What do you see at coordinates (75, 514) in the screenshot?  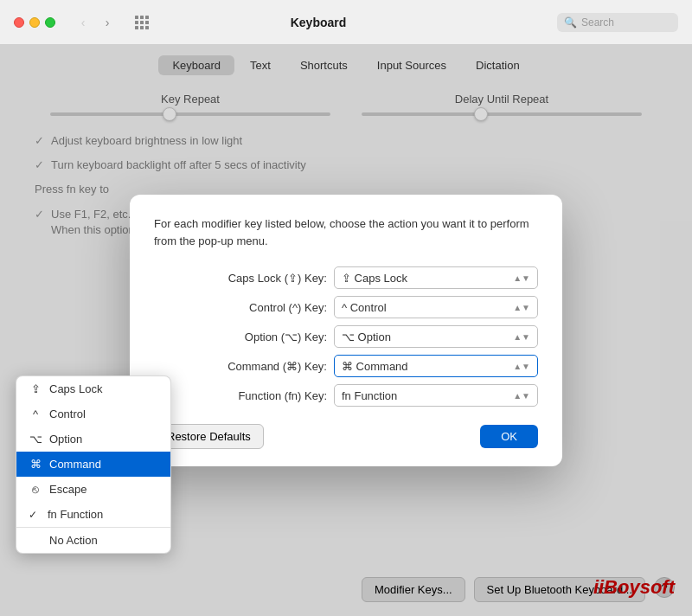 I see `fn-option-label: fn Function` at bounding box center [75, 514].